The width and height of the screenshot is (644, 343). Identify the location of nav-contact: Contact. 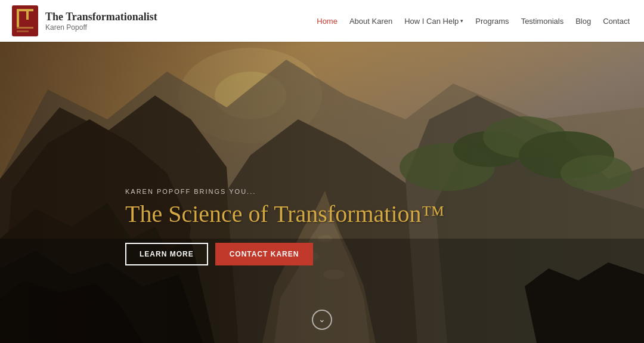
(617, 21).